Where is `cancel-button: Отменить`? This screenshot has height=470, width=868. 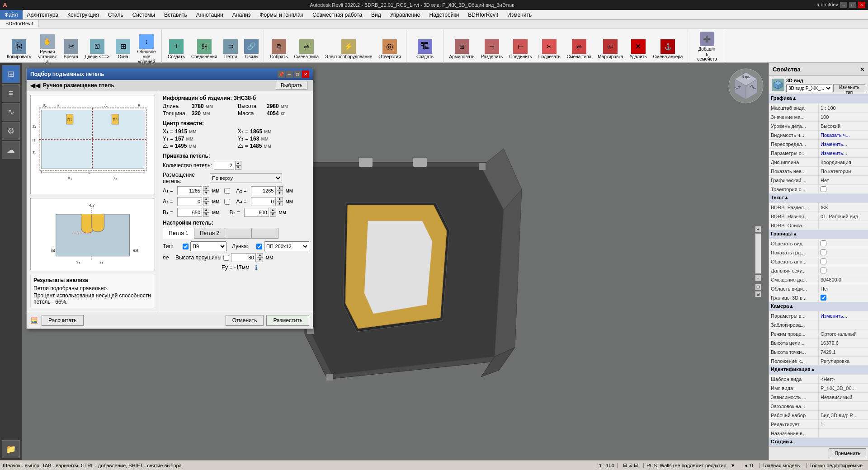 cancel-button: Отменить is located at coordinates (245, 320).